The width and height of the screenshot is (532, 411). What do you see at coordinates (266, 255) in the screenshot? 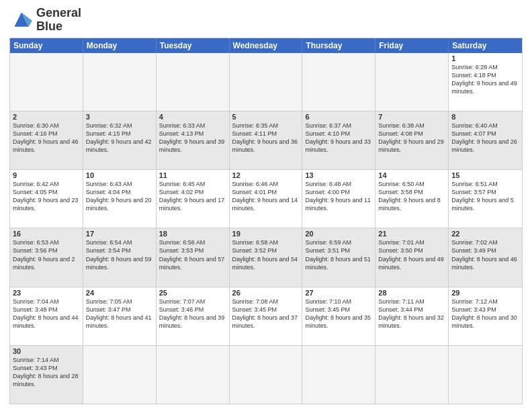
I see `day-info: Sunrise: 6:58 AM Sunset: 3:52 PM Dayligh…` at bounding box center [266, 255].